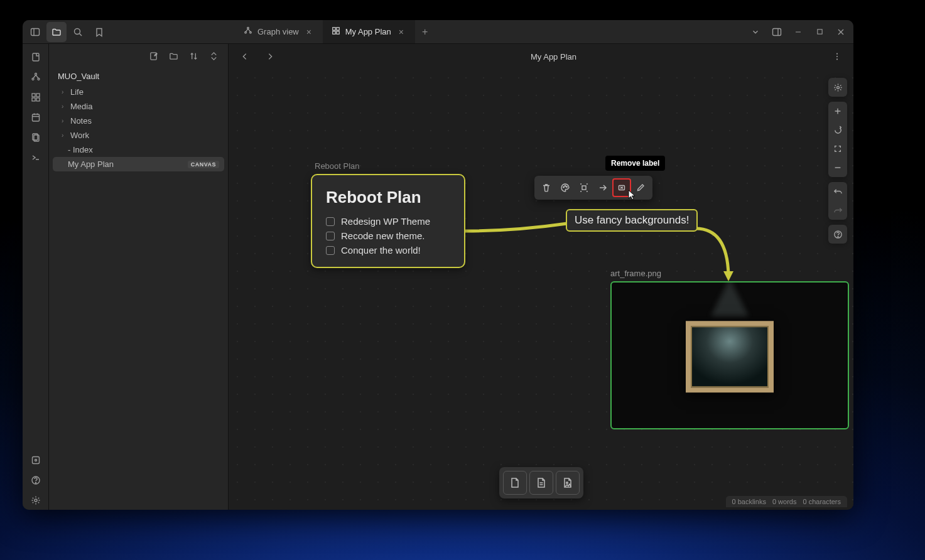 The image size is (925, 560). I want to click on bookmark-icon, so click(99, 32).